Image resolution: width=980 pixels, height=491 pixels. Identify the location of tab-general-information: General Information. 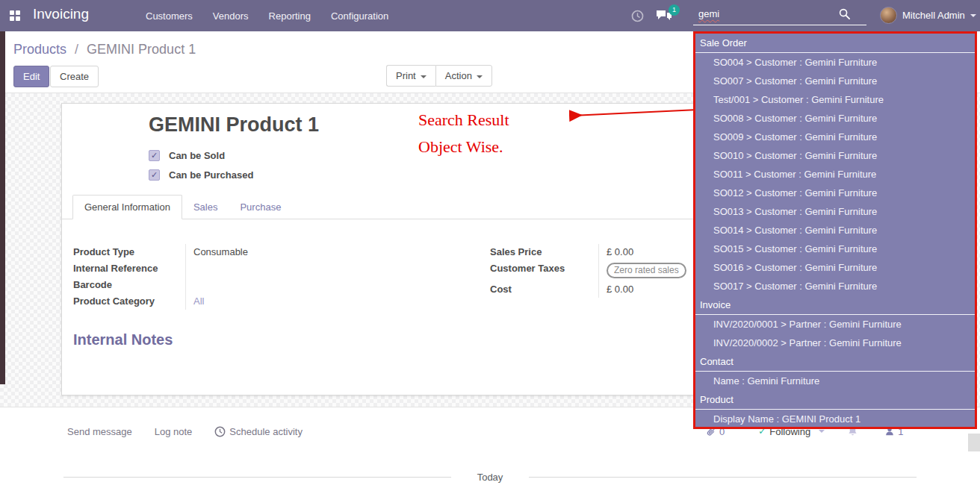
(127, 207).